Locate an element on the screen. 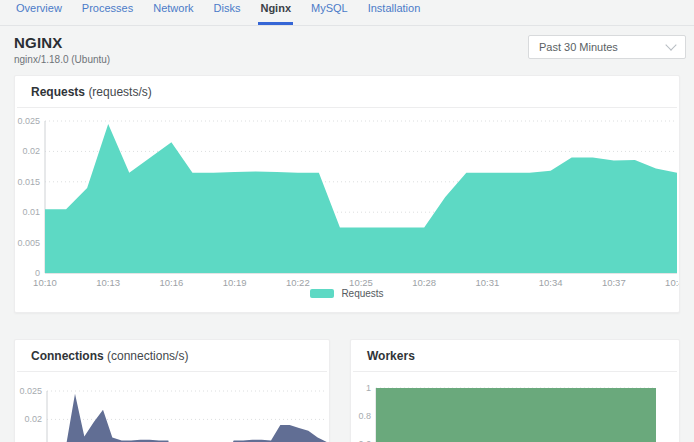  tab-disks: Disks is located at coordinates (228, 12).